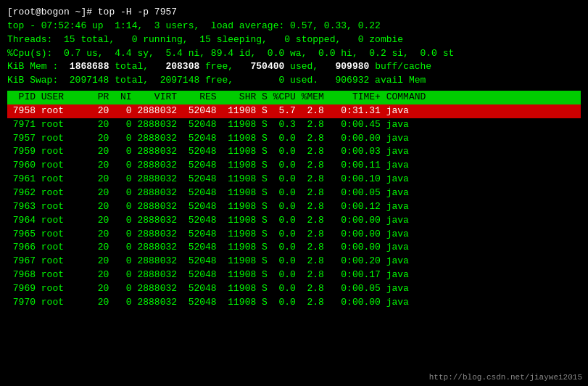 The height and width of the screenshot is (386, 588). I want to click on command-line: [root@bogon ~]# top -H -p 7957, so click(294, 13).